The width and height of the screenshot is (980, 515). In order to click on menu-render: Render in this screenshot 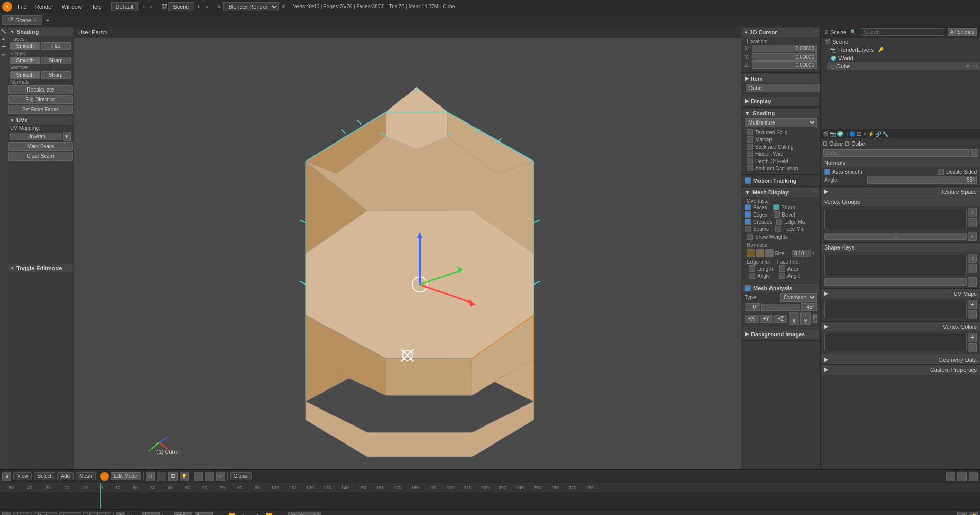, I will do `click(44, 7)`.